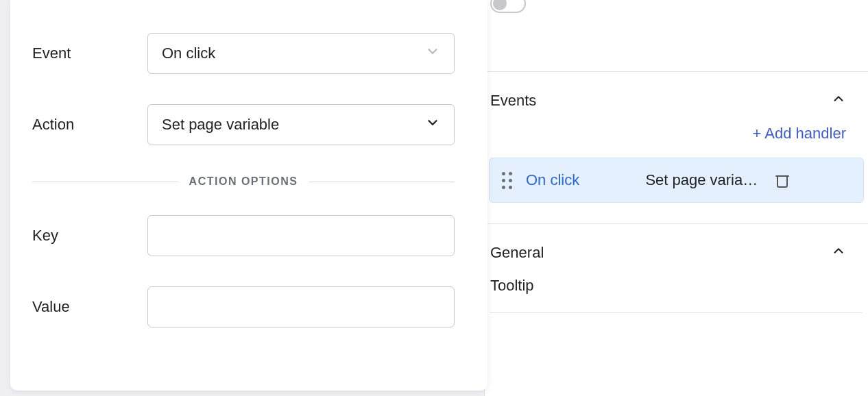 This screenshot has width=868, height=396. I want to click on event-handler-action: Set page varia…, so click(682, 180).